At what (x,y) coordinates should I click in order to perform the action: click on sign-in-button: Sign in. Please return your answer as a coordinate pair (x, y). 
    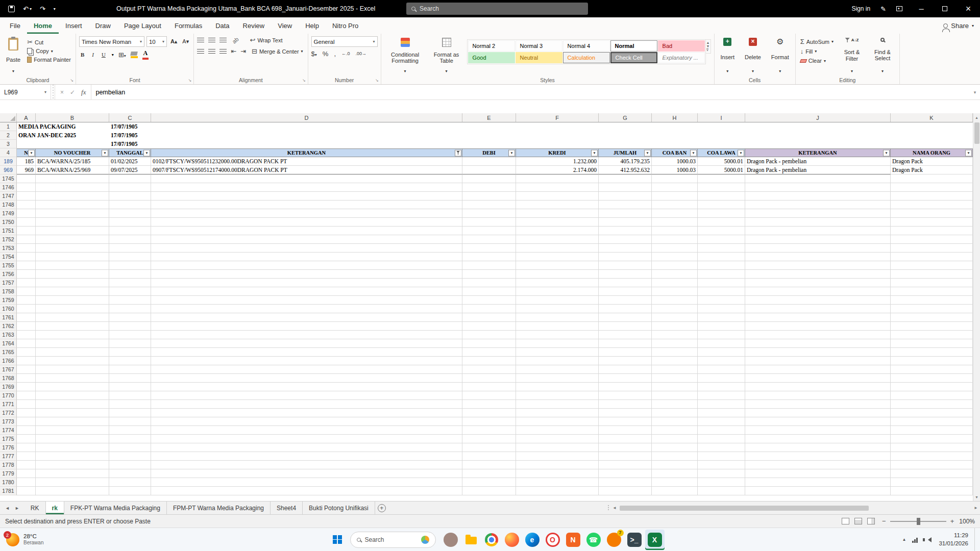
    Looking at the image, I should click on (861, 9).